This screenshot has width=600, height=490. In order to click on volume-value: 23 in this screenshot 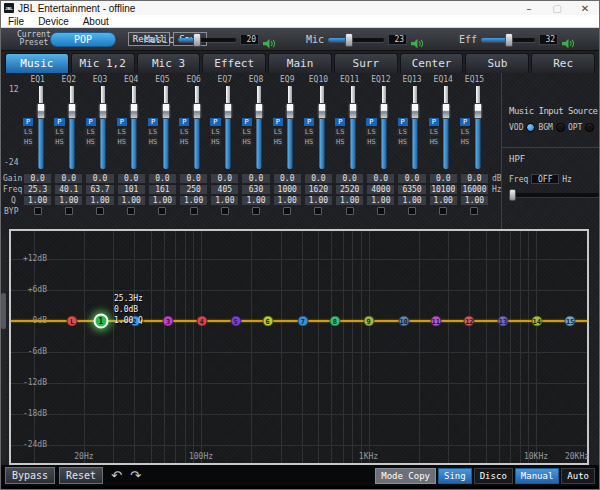, I will do `click(398, 40)`.